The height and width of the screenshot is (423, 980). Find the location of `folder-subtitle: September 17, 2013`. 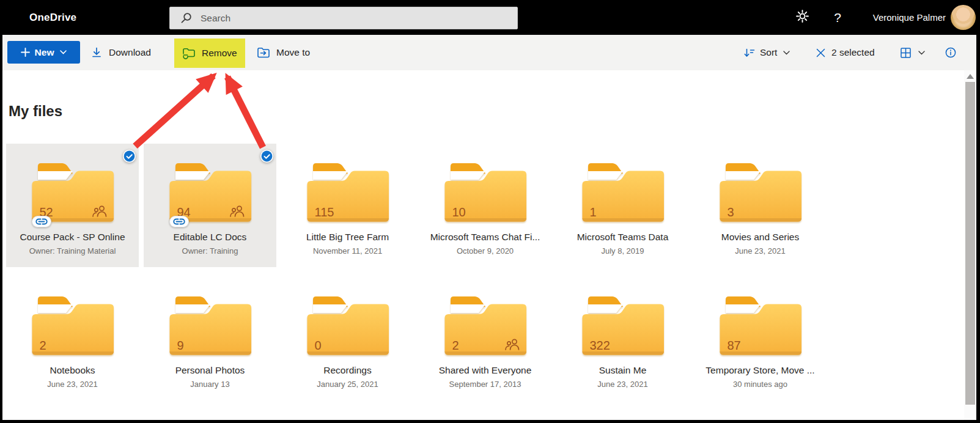

folder-subtitle: September 17, 2013 is located at coordinates (485, 384).